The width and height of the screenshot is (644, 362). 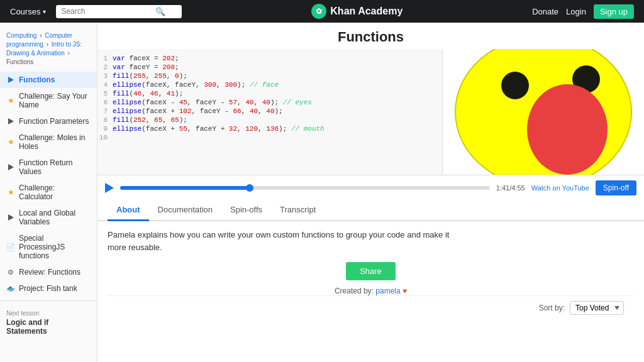 What do you see at coordinates (108, 11) in the screenshot?
I see `search-input` at bounding box center [108, 11].